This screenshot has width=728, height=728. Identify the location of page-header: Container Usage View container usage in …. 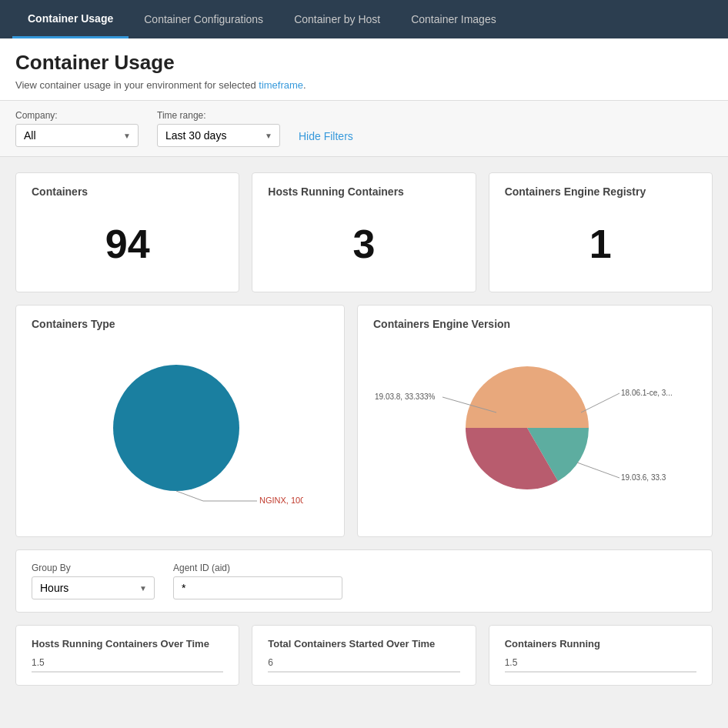
(364, 69).